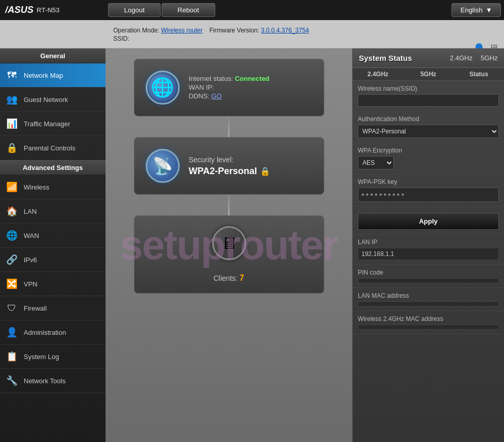  I want to click on top-bar: /ASUS RT-N53 Logout Reboot English ▼, so click(252, 10).